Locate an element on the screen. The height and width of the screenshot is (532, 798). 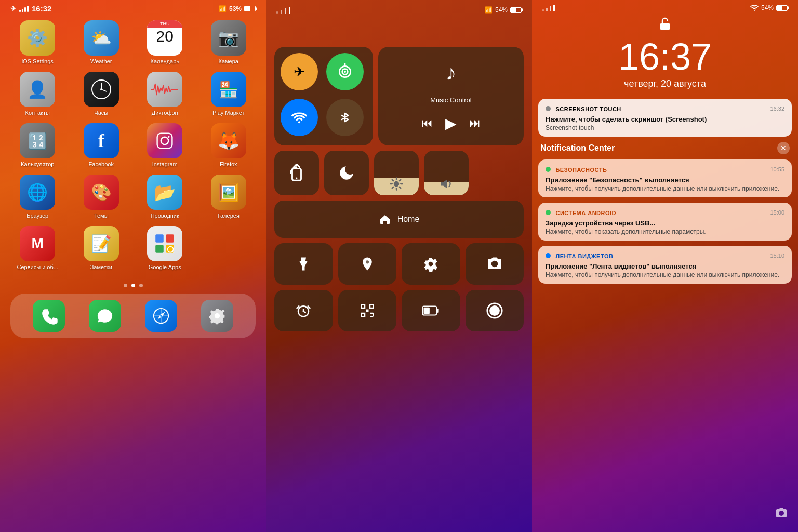
volume-tile is located at coordinates (446, 173).